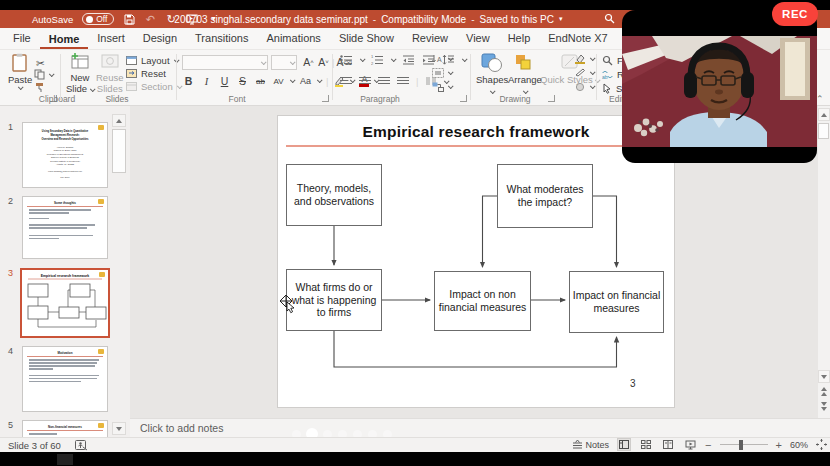 This screenshot has height=466, width=830. I want to click on tab-animations: Animations, so click(293, 38).